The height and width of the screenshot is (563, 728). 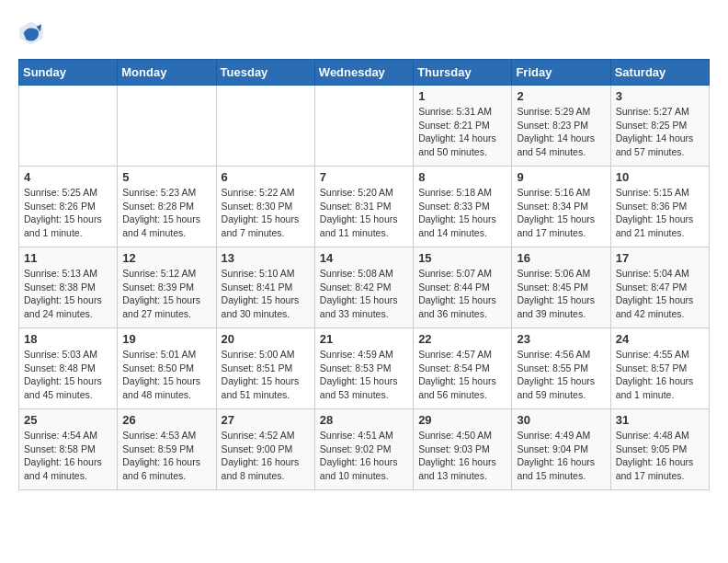 What do you see at coordinates (462, 456) in the screenshot?
I see `day-detail: Sunrise: 4:50 AM Sunset: 9:03 PM Dayligh…` at bounding box center [462, 456].